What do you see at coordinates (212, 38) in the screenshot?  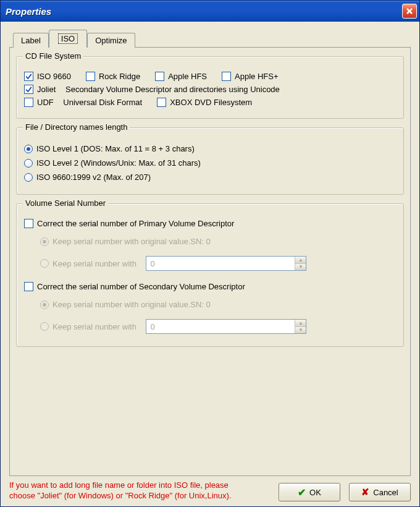 I see `tabstrip: Label ISO Optimize` at bounding box center [212, 38].